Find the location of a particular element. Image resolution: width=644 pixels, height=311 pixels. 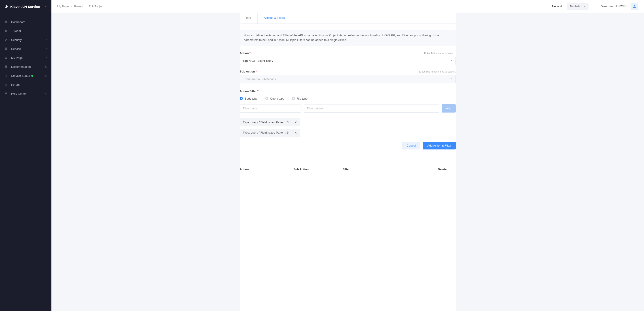

sidebar-item-dashboard: Dashboard is located at coordinates (26, 22).